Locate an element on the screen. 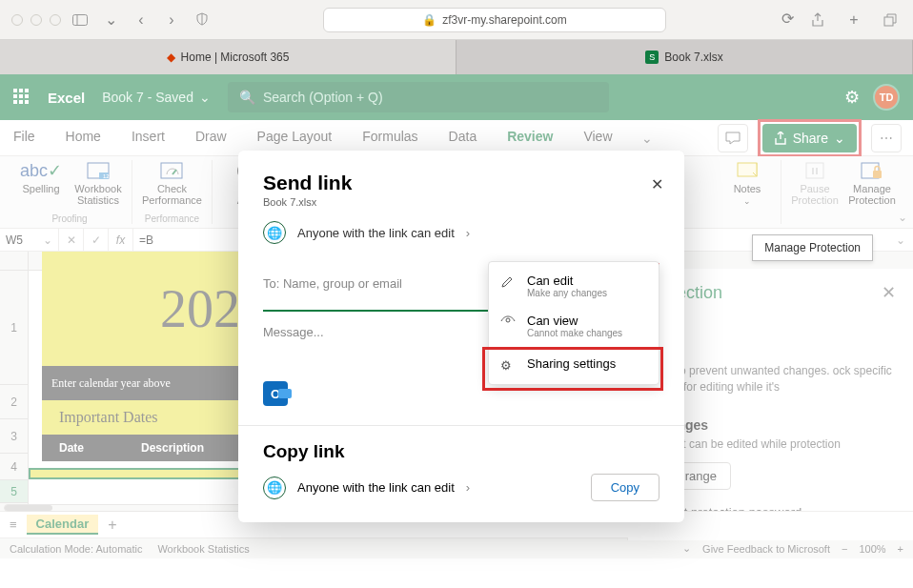  minimize-window is located at coordinates (36, 20).